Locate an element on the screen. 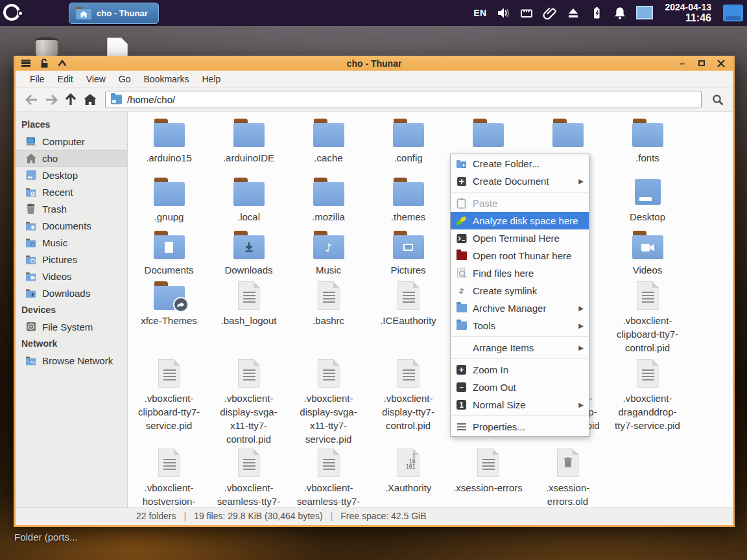 This screenshot has height=560, width=747. sidebar-item-desktop: Desktop is located at coordinates (71, 175).